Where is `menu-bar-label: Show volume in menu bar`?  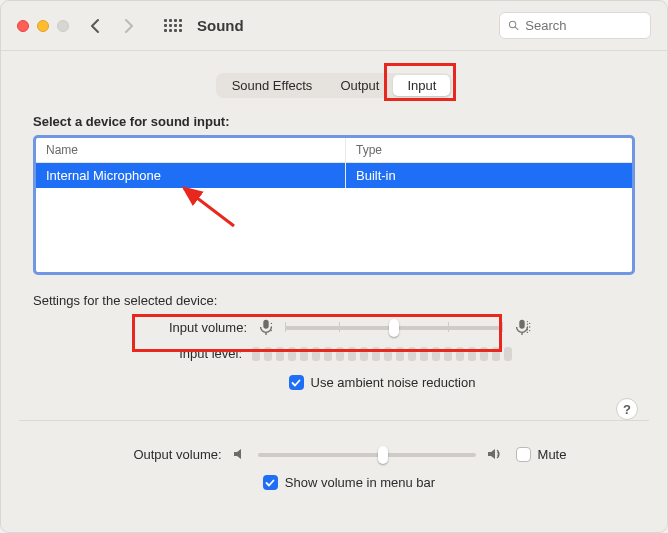 menu-bar-label: Show volume in menu bar is located at coordinates (360, 482).